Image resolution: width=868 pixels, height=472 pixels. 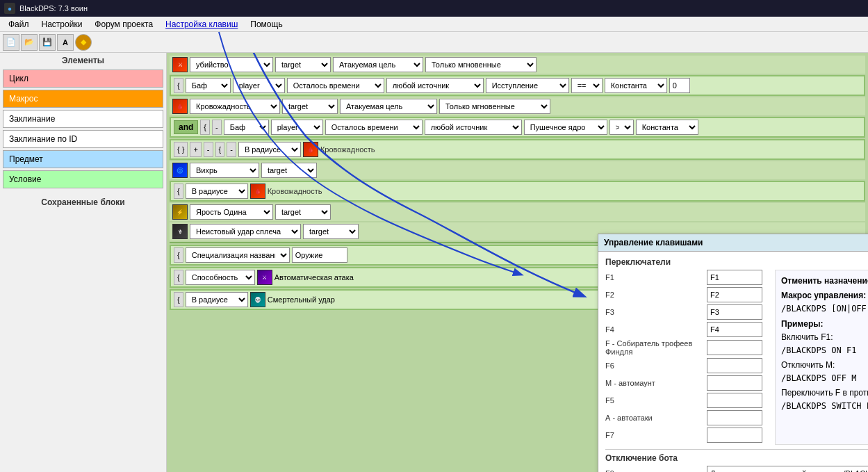 I want to click on key-row-f4: F4, so click(x=684, y=329).